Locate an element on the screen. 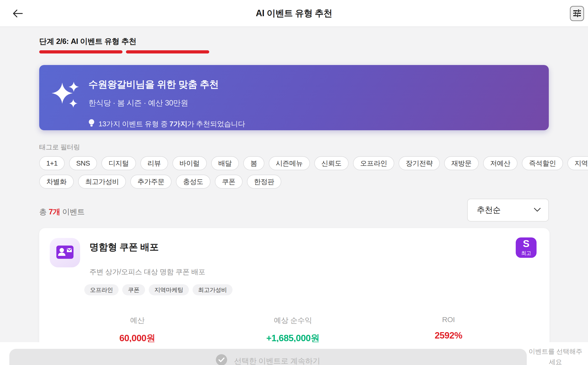  tag-filter-chip: 충성도 is located at coordinates (193, 182).